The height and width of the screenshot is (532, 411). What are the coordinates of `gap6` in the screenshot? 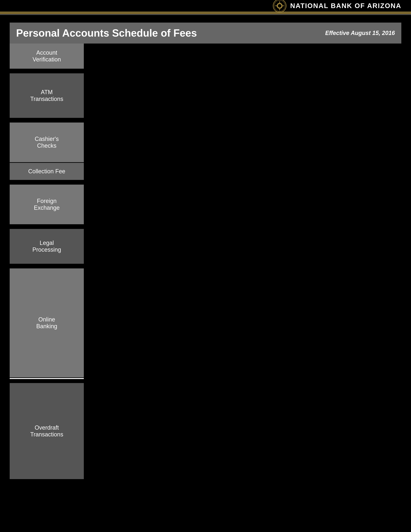 It's located at (47, 381).